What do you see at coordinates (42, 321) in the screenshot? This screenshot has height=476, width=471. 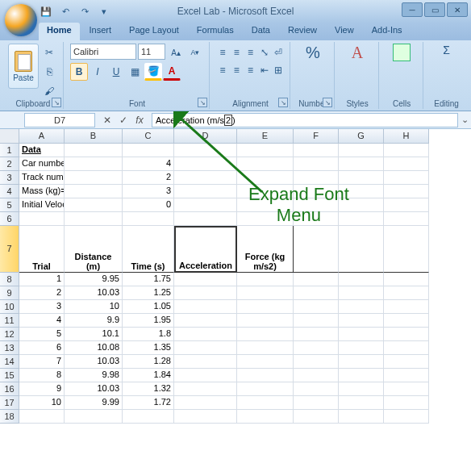 I see `cell-A11: 4` at bounding box center [42, 321].